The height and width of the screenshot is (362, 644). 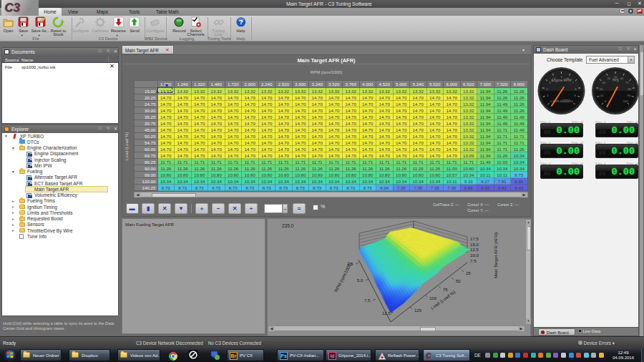 I want to click on svg-text: TPS, so click(x=615, y=80).